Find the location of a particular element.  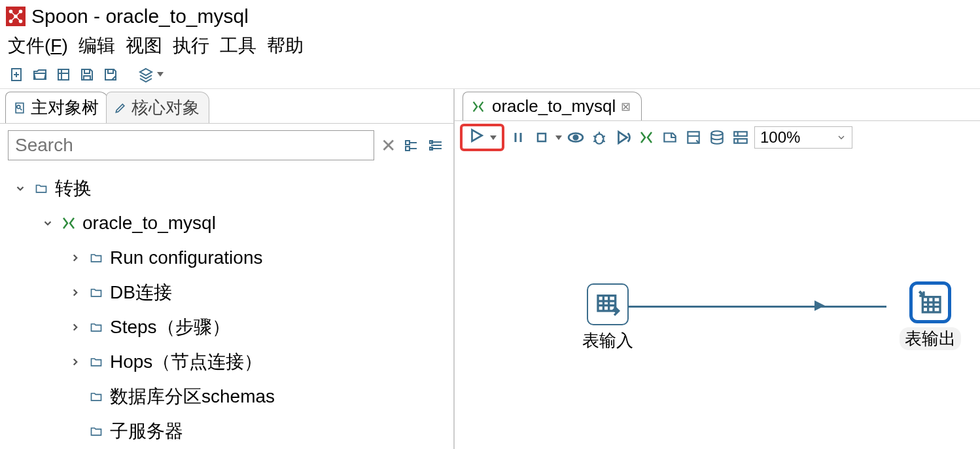

editor-tab-oracle-to-mysql: oracle_to_mysql ⊠ is located at coordinates (552, 106).